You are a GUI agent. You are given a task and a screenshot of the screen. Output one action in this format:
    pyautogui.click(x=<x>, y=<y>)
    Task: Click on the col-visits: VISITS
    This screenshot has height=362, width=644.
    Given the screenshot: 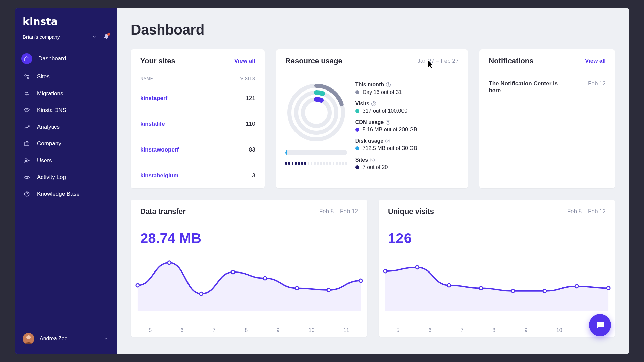 What is the action you would take?
    pyautogui.click(x=248, y=79)
    